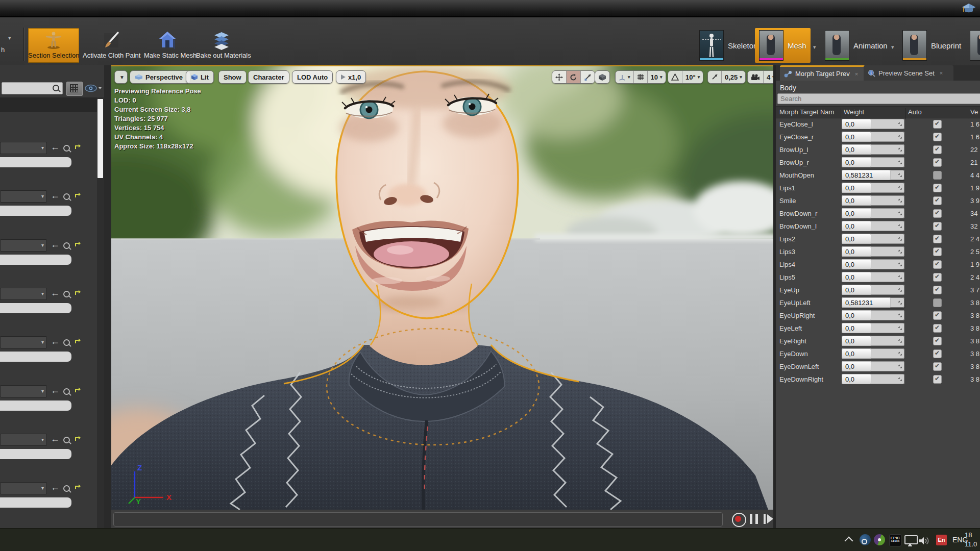 This screenshot has width=980, height=551. I want to click on rotate-tool-button, so click(574, 77).